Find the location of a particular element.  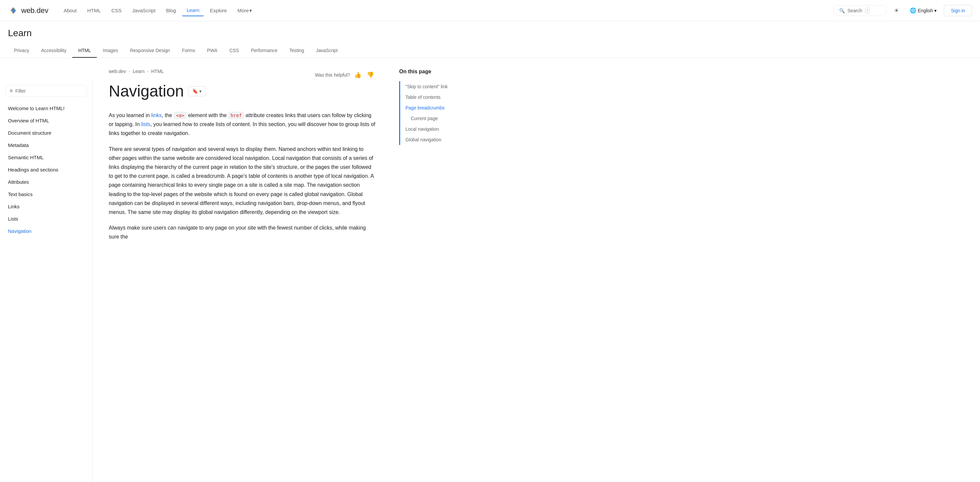

toc-link-breadcrumbs: Page breadcrumbs is located at coordinates (434, 108).